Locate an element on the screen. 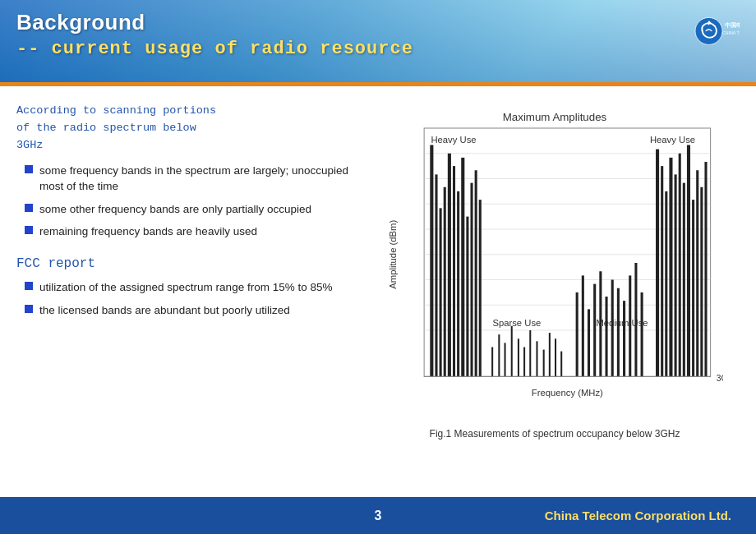  bullet-text: some frequency bands in the spectrum are… is located at coordinates (201, 179).